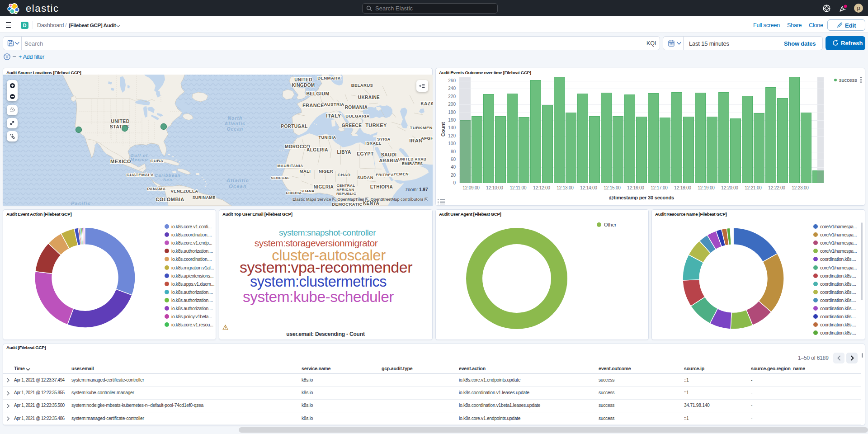 The image size is (868, 434). What do you see at coordinates (294, 193) in the screenshot?
I see `svg-text: LIBERIA` at bounding box center [294, 193].